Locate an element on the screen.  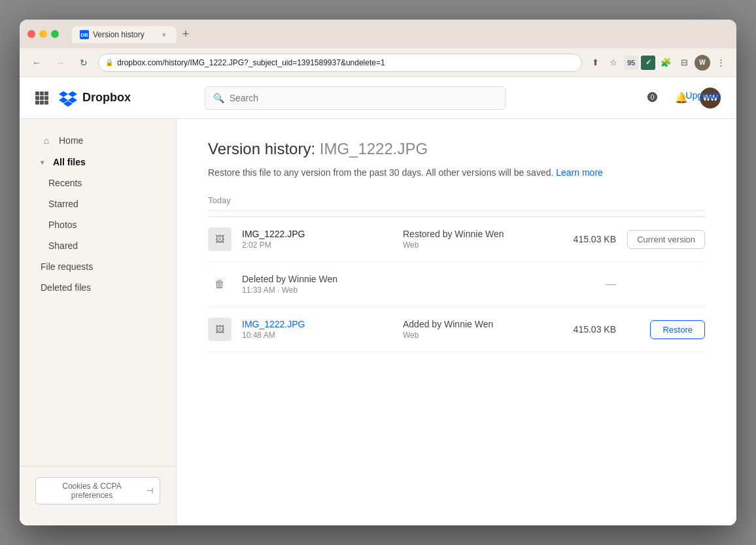
minimize-window-button is located at coordinates (43, 34).